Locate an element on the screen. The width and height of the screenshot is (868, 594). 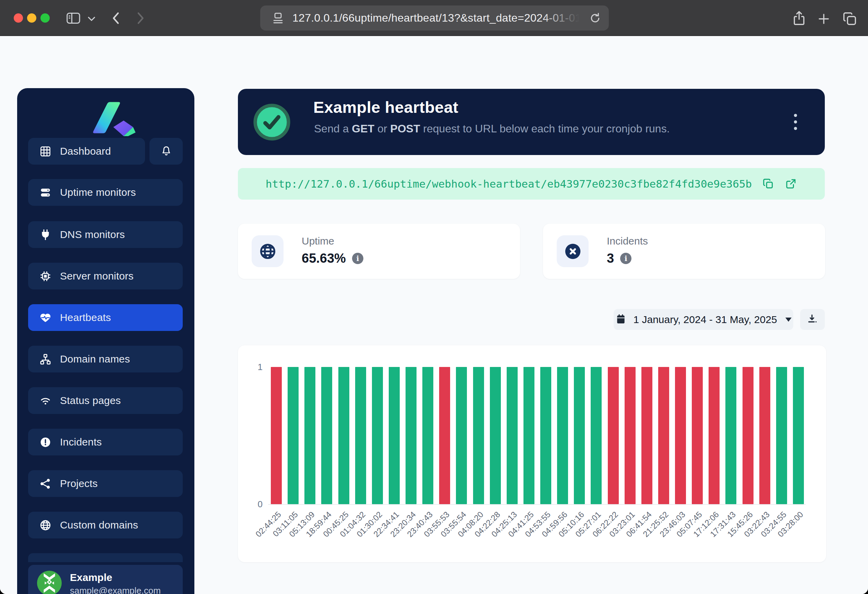
tabs-icon is located at coordinates (850, 19).